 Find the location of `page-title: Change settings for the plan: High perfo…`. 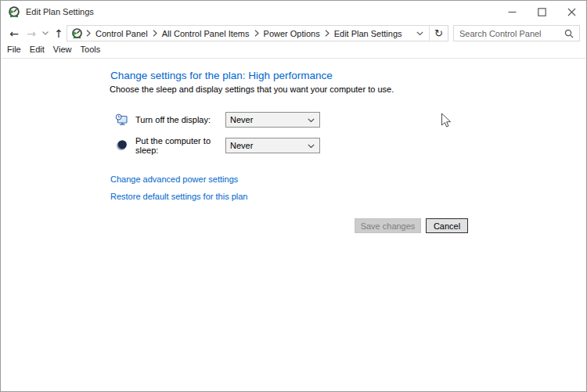

page-title: Change settings for the plan: High perfo… is located at coordinates (221, 75).